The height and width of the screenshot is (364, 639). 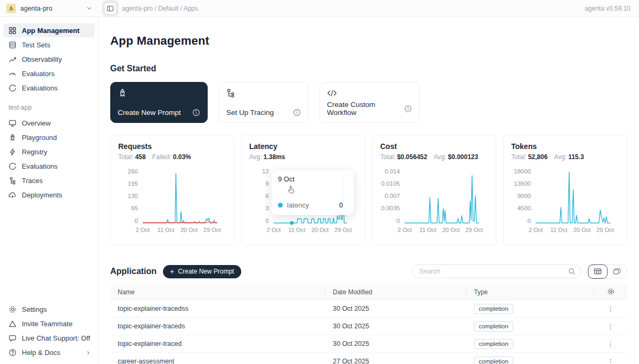 What do you see at coordinates (49, 123) in the screenshot?
I see `sidebar-item-overview: Overview` at bounding box center [49, 123].